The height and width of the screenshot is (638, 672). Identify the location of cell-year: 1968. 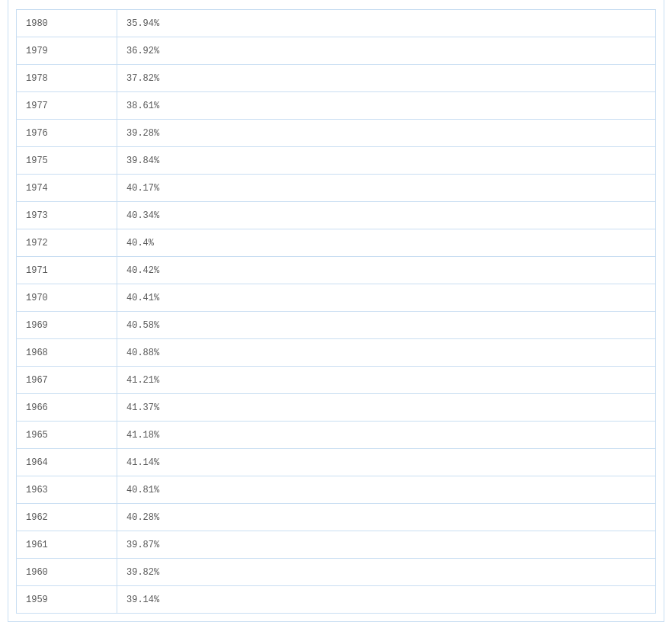
(67, 353).